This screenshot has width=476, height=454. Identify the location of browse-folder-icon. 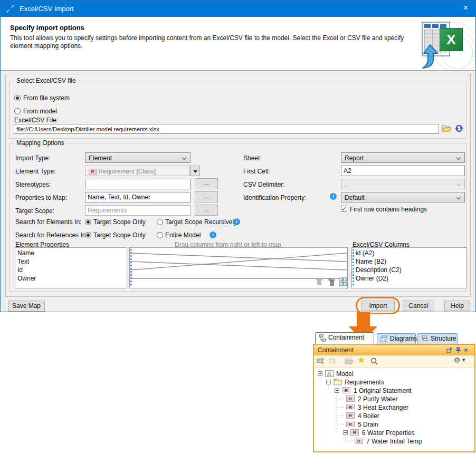
(446, 129).